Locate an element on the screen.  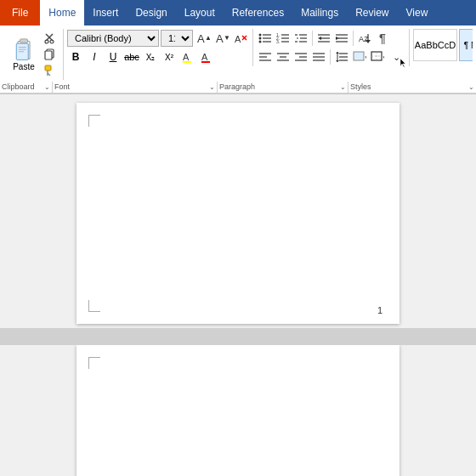
sort-icon: AZ is located at coordinates (365, 38).